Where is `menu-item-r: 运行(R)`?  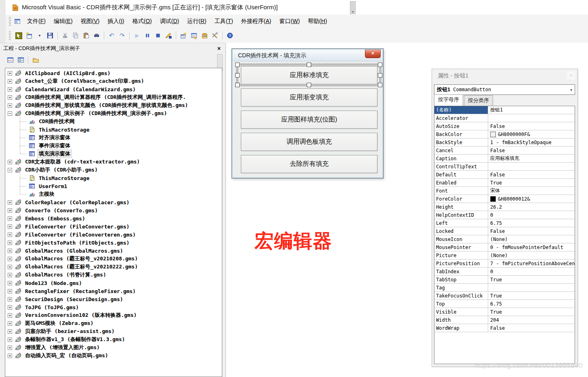 menu-item-r: 运行(R) is located at coordinates (196, 21).